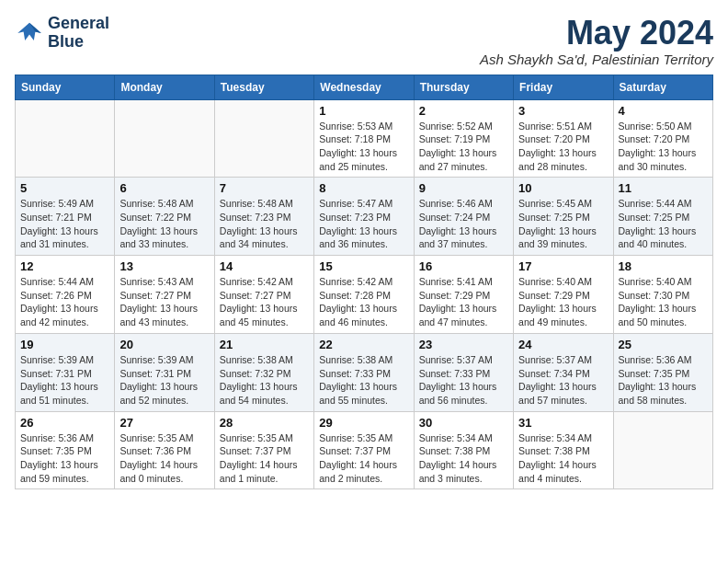 This screenshot has height=563, width=728. What do you see at coordinates (463, 188) in the screenshot?
I see `day-number: 9` at bounding box center [463, 188].